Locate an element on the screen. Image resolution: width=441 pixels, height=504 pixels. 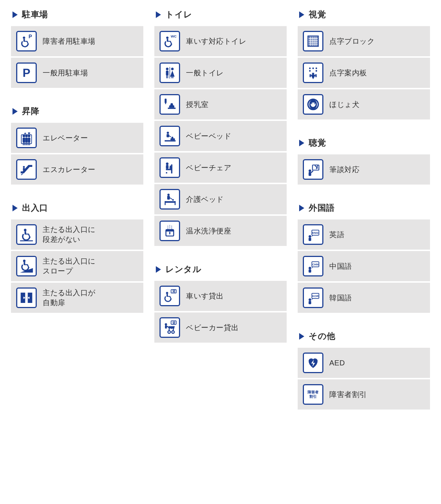
items-list: 筆談対応 is located at coordinates (364, 169).